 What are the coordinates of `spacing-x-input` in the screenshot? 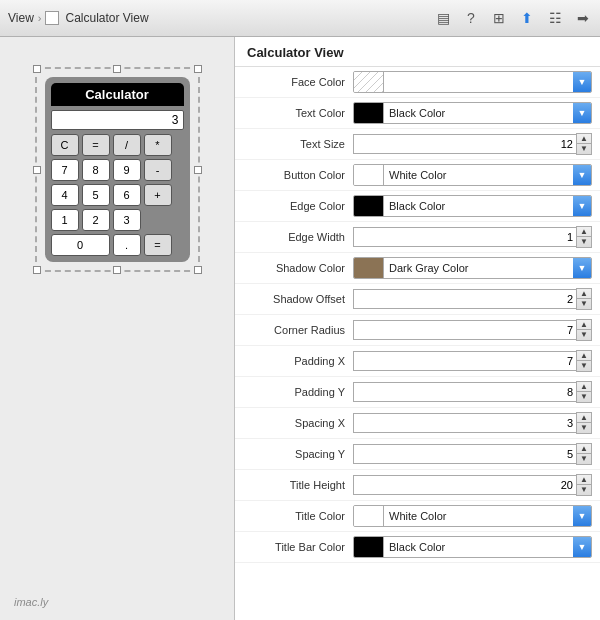 It's located at (464, 423).